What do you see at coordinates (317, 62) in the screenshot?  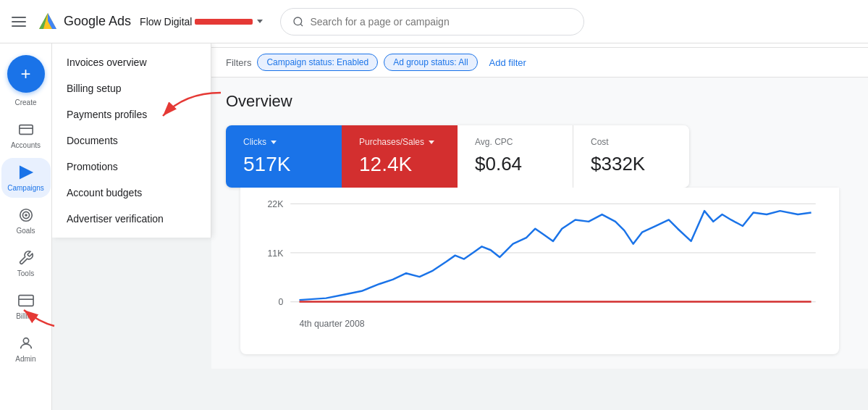 I see `filter-chip-campaign-status: Campaign status: Enabled` at bounding box center [317, 62].